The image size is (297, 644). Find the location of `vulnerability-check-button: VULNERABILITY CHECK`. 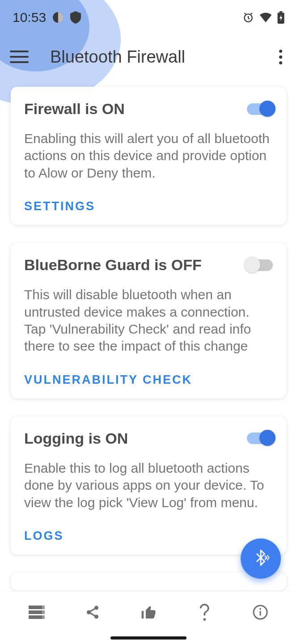

vulnerability-check-button: VULNERABILITY CHECK is located at coordinates (148, 380).